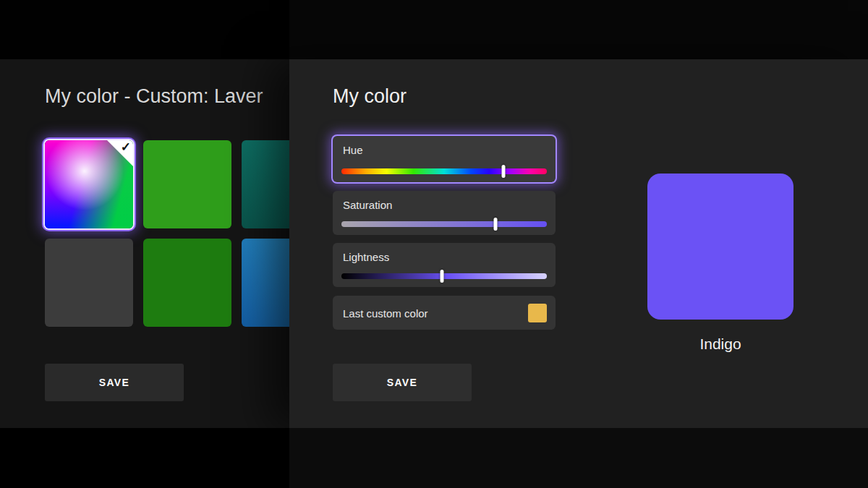 Image resolution: width=868 pixels, height=488 pixels. I want to click on swatch-teal, so click(265, 184).